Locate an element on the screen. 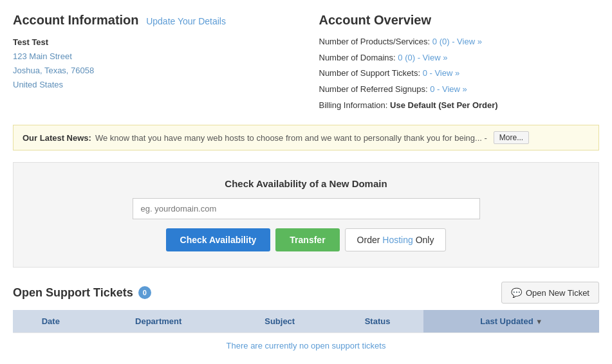 The image size is (612, 364). address-line3: United States is located at coordinates (153, 85).